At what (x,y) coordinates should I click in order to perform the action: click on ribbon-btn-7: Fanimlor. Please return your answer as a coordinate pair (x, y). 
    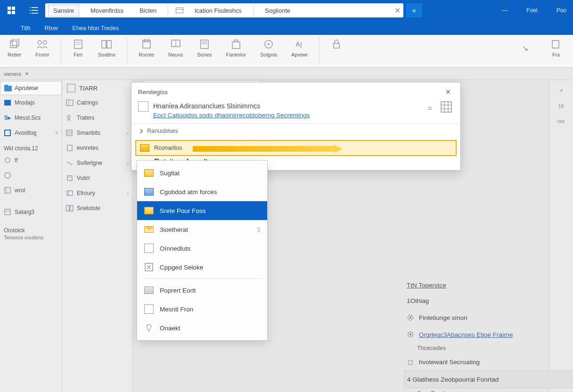
    Looking at the image, I should click on (236, 48).